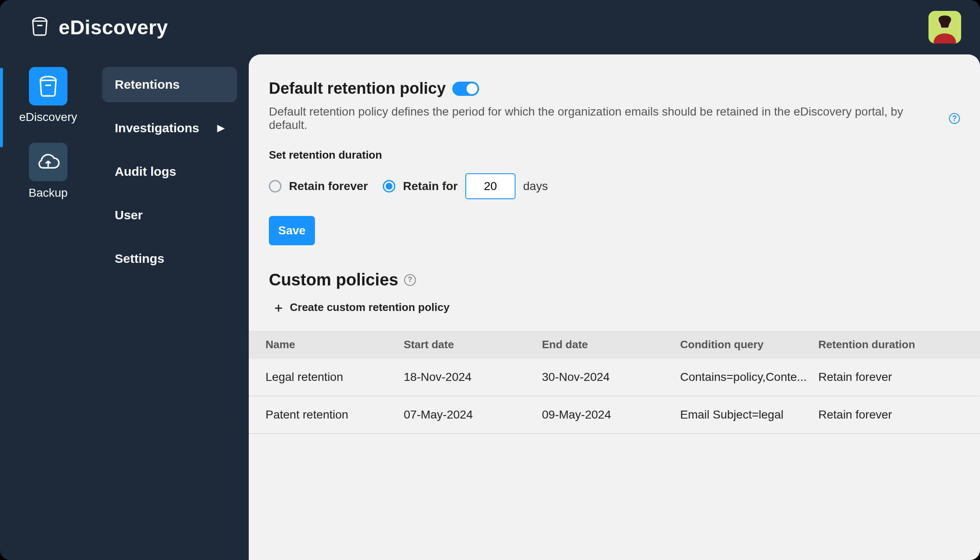 Image resolution: width=980 pixels, height=560 pixels. I want to click on sidebar-item-label: Settings, so click(139, 259).